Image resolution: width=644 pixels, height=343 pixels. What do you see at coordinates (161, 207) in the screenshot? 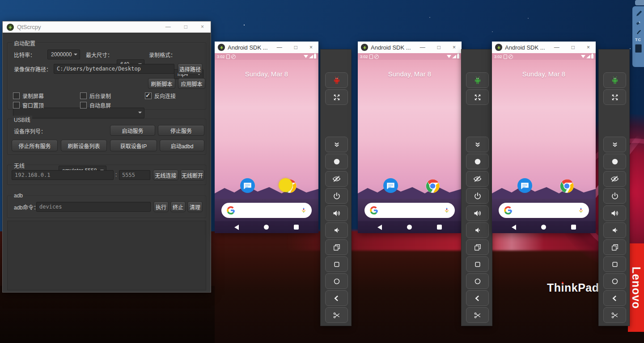
I see `adb-execute-button: 执行` at bounding box center [161, 207].